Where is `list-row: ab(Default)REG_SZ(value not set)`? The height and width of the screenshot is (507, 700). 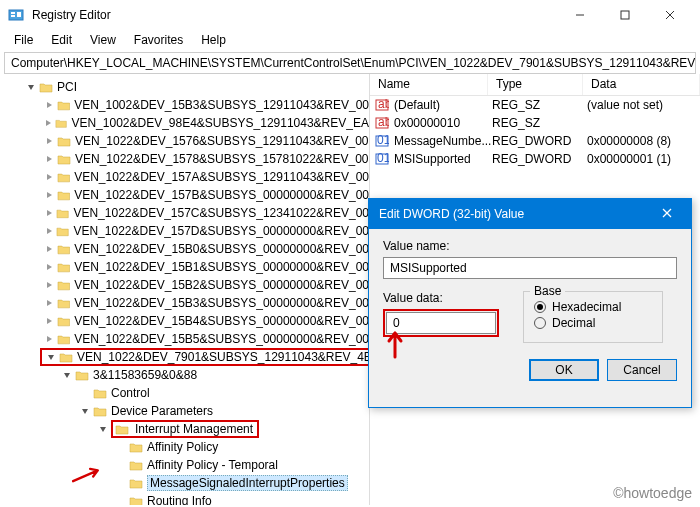 list-row: ab(Default)REG_SZ(value not set) is located at coordinates (535, 105).